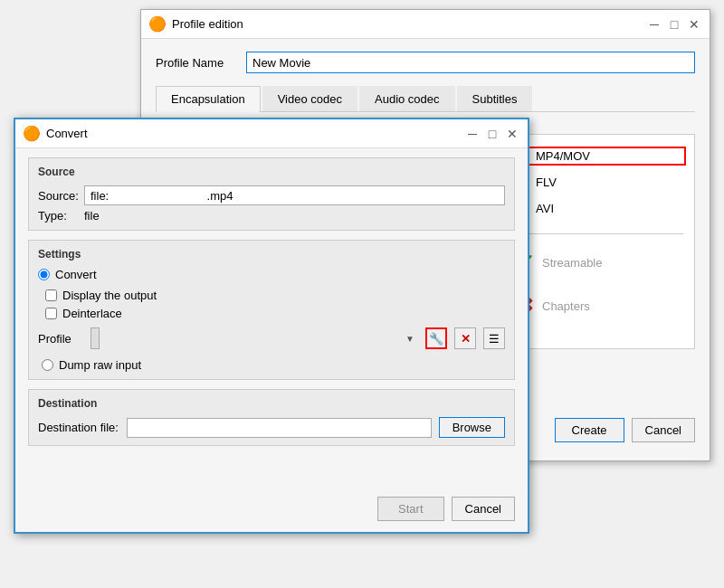 This screenshot has height=588, width=724. Describe the element at coordinates (590, 431) in the screenshot. I see `create-button: Create` at that location.